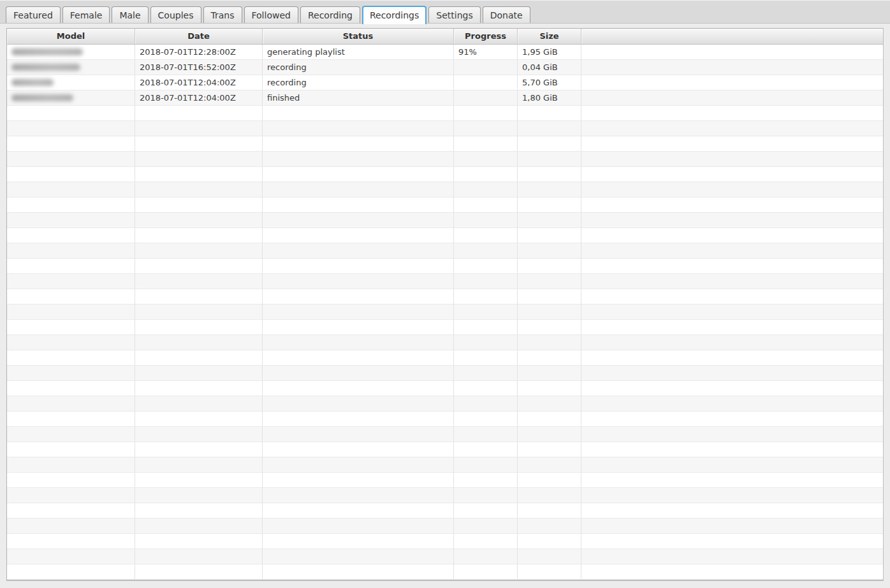 This screenshot has width=890, height=588. What do you see at coordinates (445, 37) in the screenshot?
I see `table-header: ModelDateStatusProgressSize` at bounding box center [445, 37].